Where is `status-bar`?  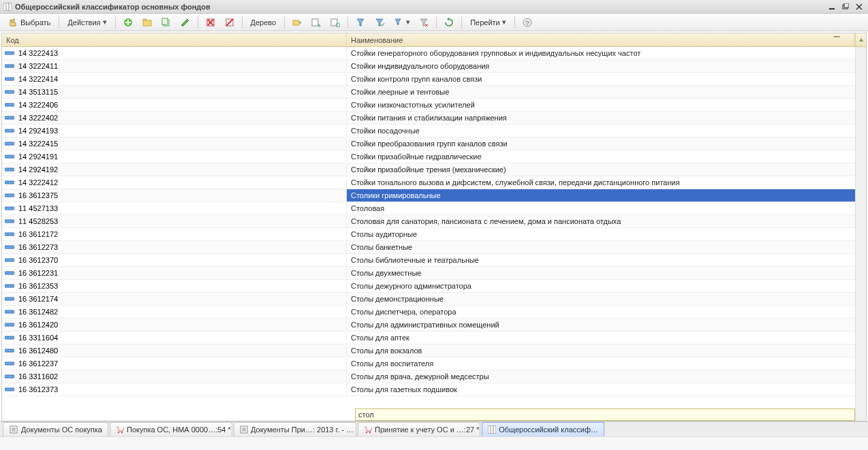 status-bar is located at coordinates (434, 443).